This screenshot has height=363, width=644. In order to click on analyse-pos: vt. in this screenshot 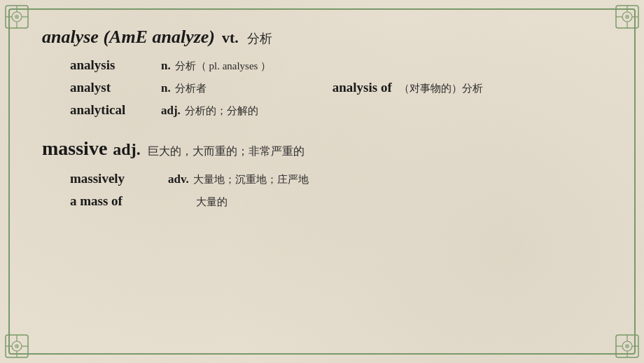, I will do `click(230, 38)`.